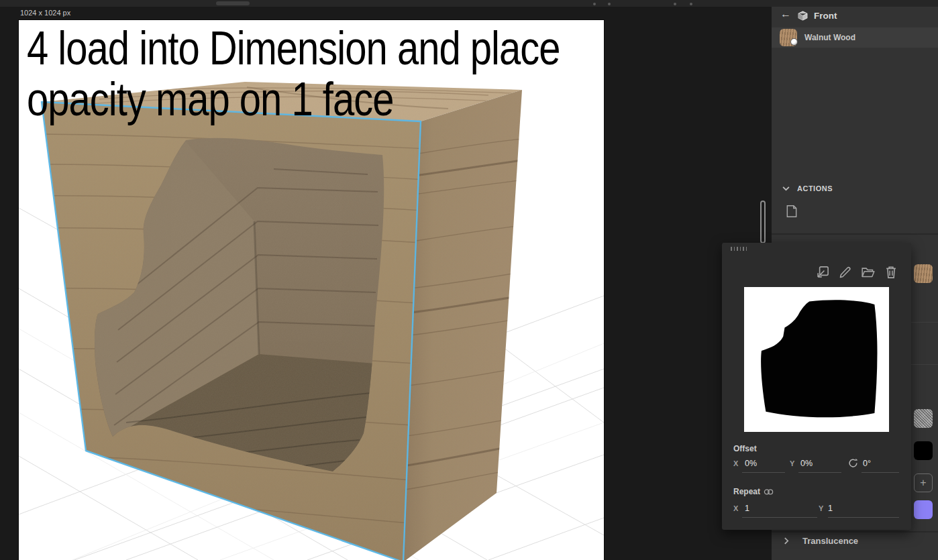 This screenshot has height=560, width=938. What do you see at coordinates (891, 272) in the screenshot?
I see `delete-trash-icon` at bounding box center [891, 272].